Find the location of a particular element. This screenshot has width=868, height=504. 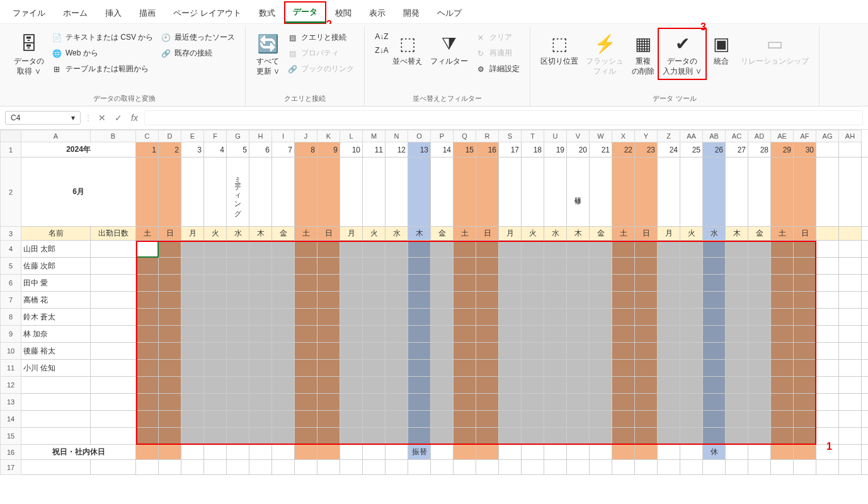

cell: 29 is located at coordinates (782, 150).